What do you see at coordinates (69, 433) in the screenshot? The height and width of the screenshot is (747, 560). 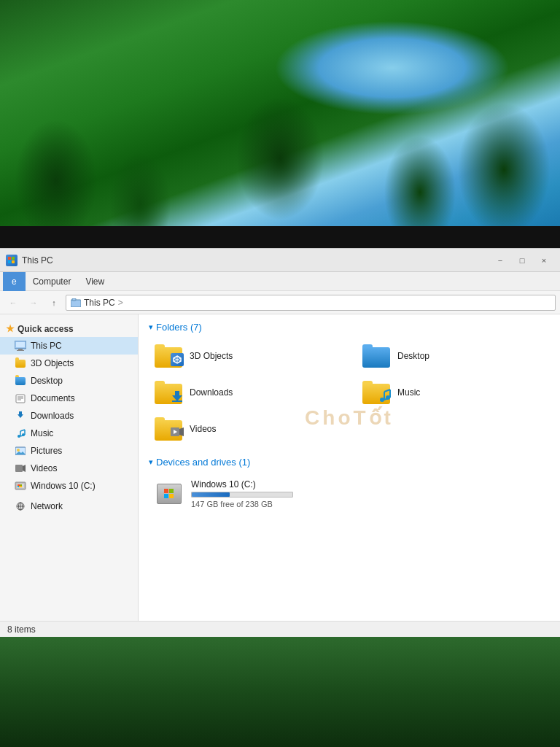 I see `sidebar-item-music: Music` at bounding box center [69, 433].